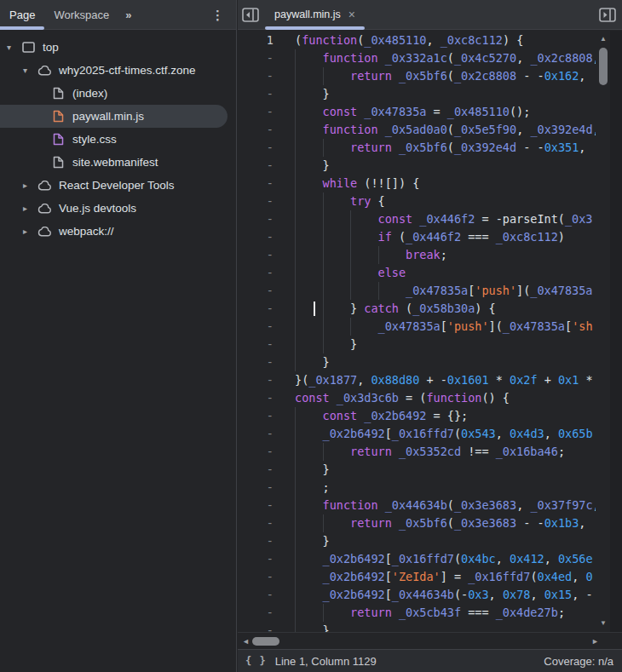 The image size is (622, 672). I want to click on more-tabs-icon: », so click(128, 15).